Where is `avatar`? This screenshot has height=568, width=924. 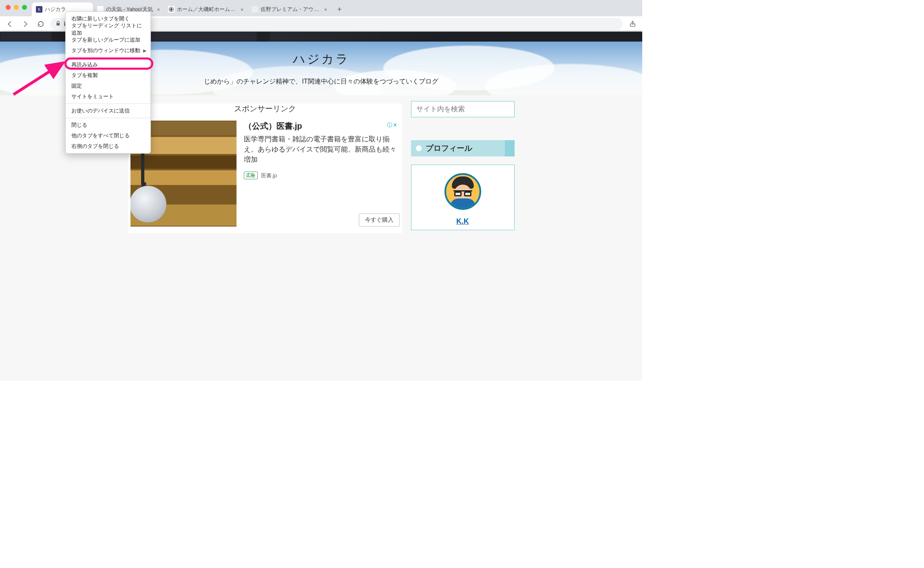
avatar is located at coordinates (463, 192).